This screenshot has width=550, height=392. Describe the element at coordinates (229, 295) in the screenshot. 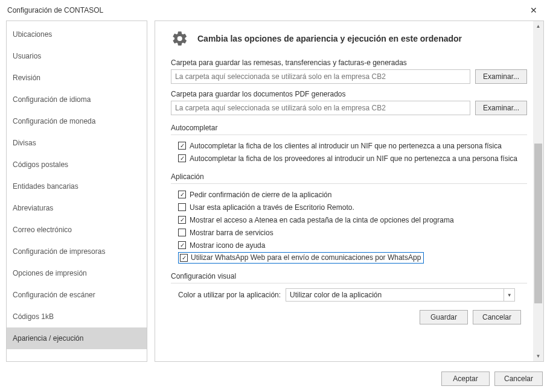

I see `label-color: Color a utilizar por la aplicación:` at that location.